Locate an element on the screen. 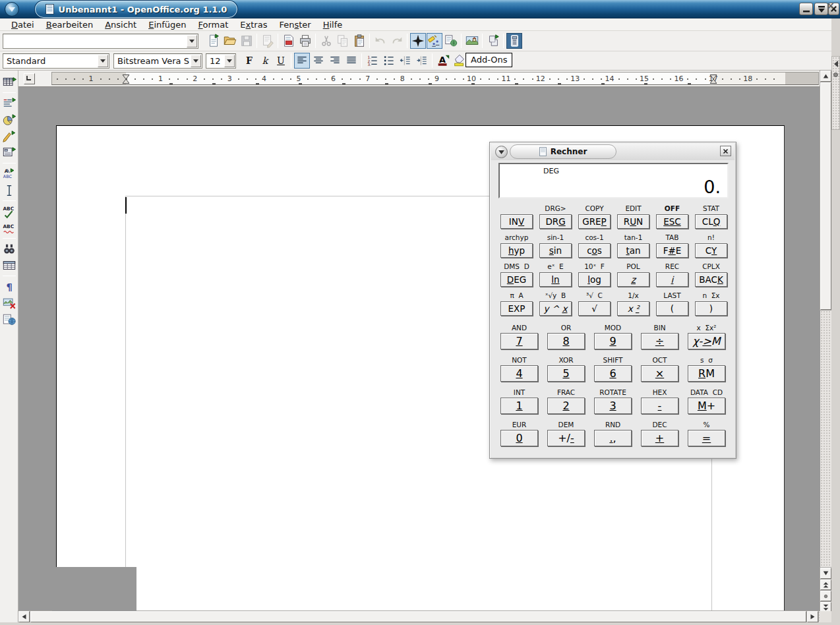  calc-key-CY: CY is located at coordinates (711, 251).